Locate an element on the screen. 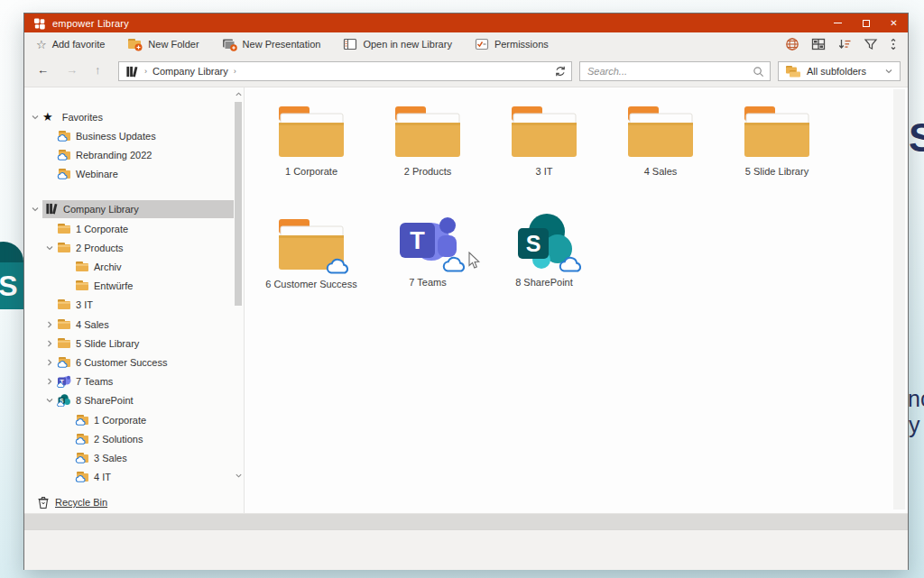 This screenshot has height=578, width=924. back-button: ← is located at coordinates (43, 70).